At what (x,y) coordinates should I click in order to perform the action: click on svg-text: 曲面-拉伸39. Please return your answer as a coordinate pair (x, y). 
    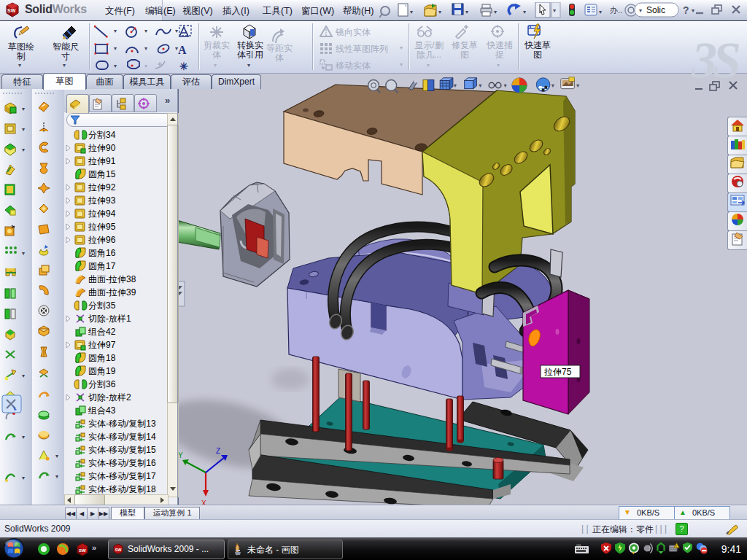
    Looking at the image, I should click on (112, 292).